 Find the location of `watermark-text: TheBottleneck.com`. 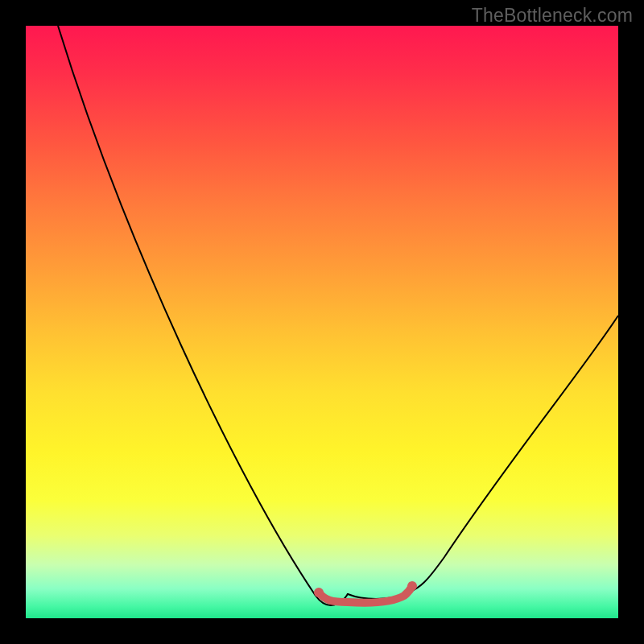

watermark-text: TheBottleneck.com is located at coordinates (552, 16).